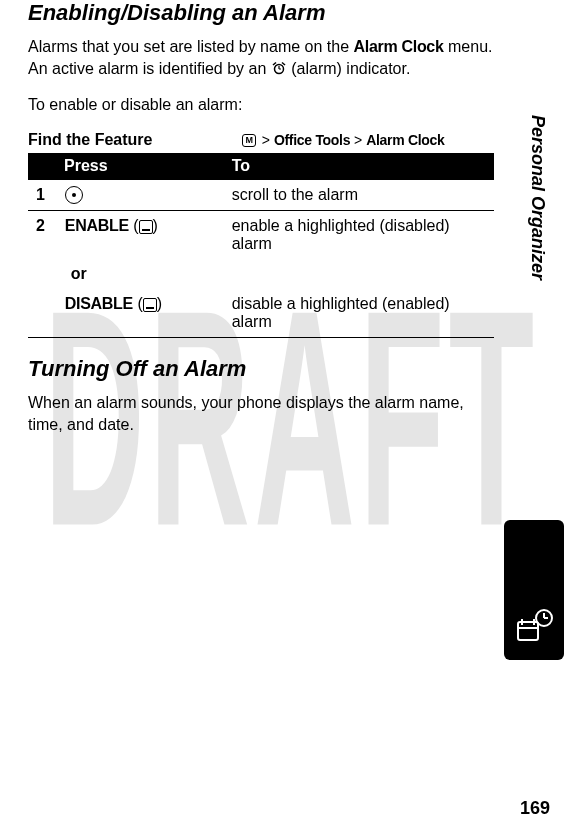  I want to click on turning-off-paragraph: When an alarm sounds, your phone display…, so click(261, 414).